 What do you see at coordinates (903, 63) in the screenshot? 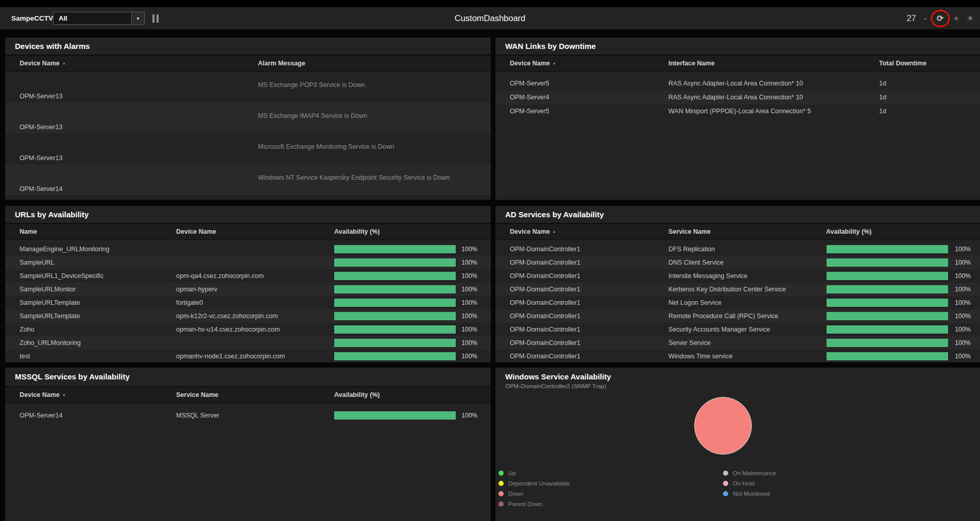
I see `column-header-total-downtime: Total Downtime` at bounding box center [903, 63].